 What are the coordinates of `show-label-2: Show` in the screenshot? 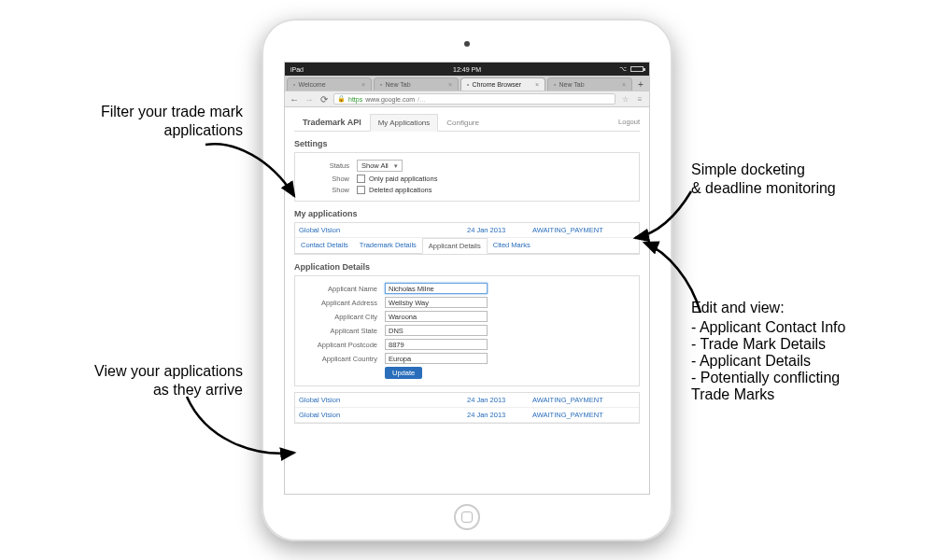 It's located at (329, 190).